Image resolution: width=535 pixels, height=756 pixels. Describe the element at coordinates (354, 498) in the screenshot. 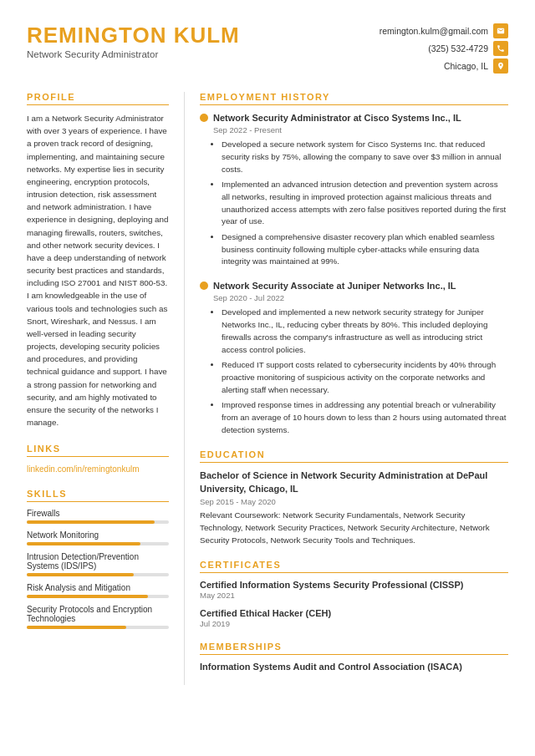

I see `education-section: EDUCATION Bachelor of Science in Network…` at that location.